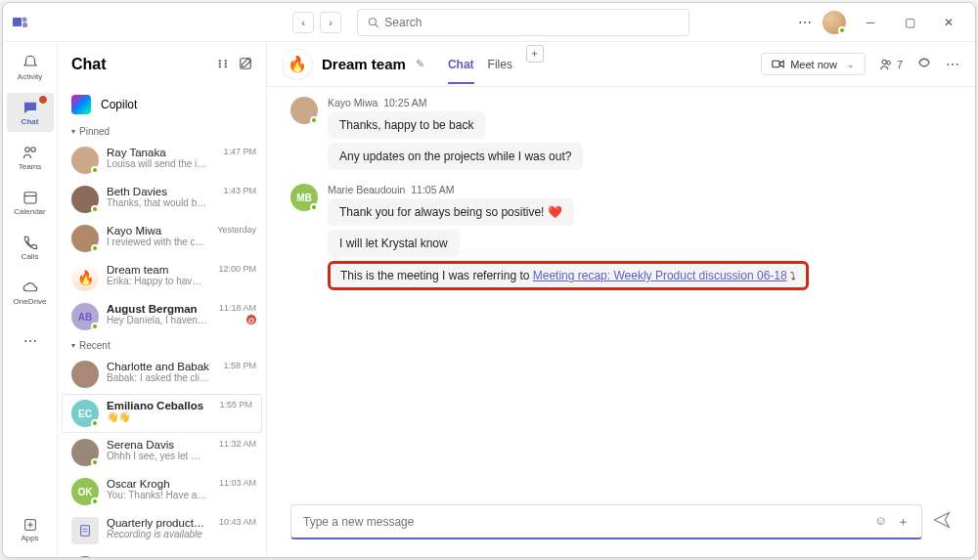 The image size is (978, 560). What do you see at coordinates (162, 105) in the screenshot?
I see `copilot-row: Copilot` at bounding box center [162, 105].